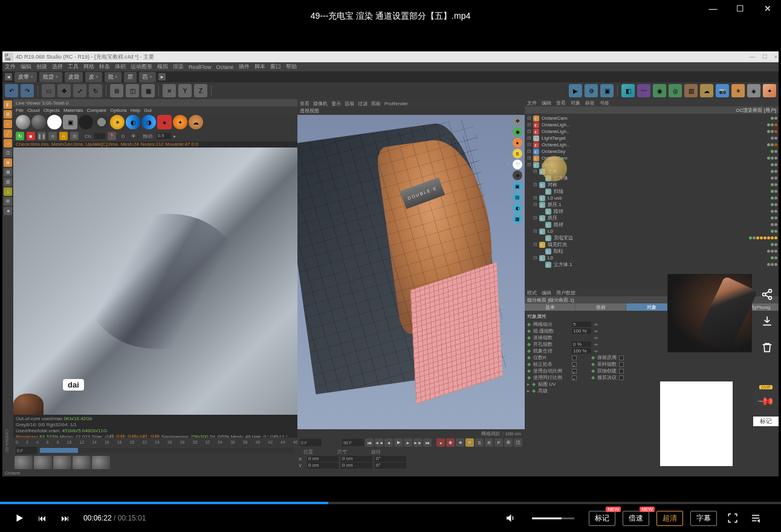 The image size is (781, 532). I want to click on floating-white-panel, so click(696, 424).